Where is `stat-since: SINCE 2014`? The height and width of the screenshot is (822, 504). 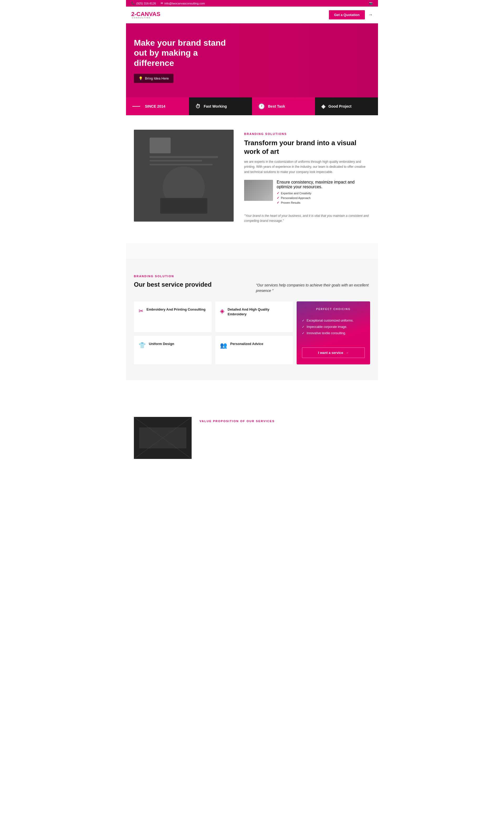 stat-since: SINCE 2014 is located at coordinates (157, 106).